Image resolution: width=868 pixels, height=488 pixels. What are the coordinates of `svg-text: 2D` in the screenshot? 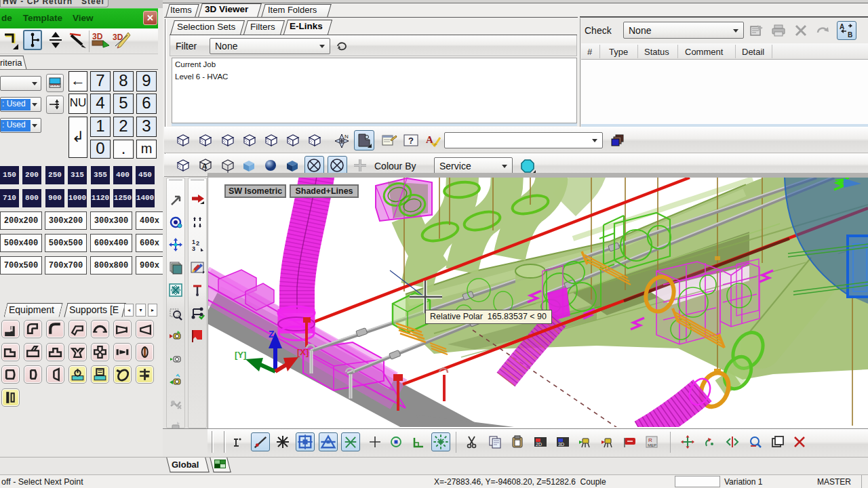 It's located at (538, 445).